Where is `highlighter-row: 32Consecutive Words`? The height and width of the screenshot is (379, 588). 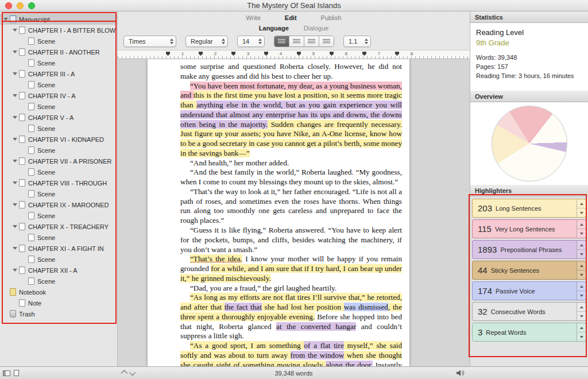 highlighter-row: 32Consecutive Words is located at coordinates (529, 311).